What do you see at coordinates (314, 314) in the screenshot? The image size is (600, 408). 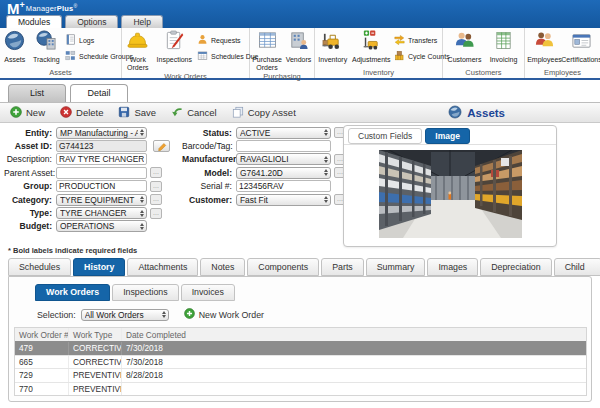 I see `selection-row: Selection: All Work Orders New Work Orde…` at bounding box center [314, 314].